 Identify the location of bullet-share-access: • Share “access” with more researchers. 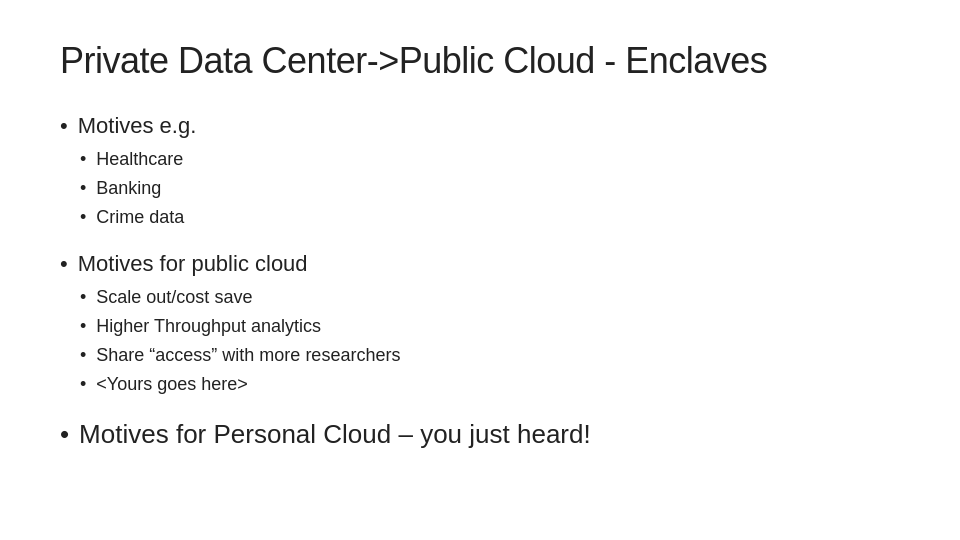
(490, 356).